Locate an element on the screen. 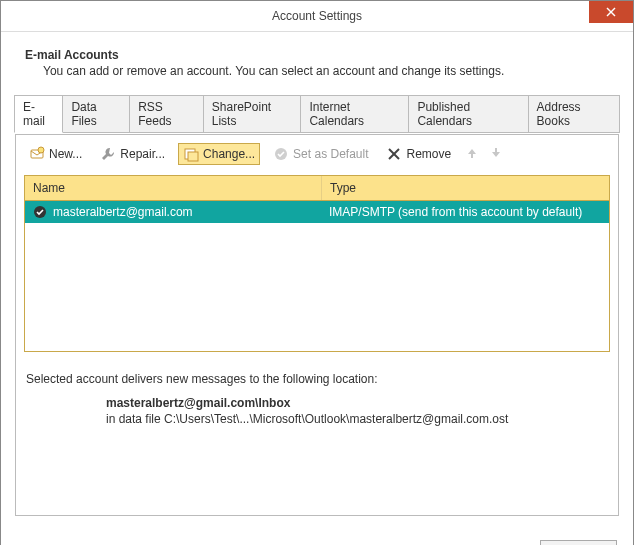 Image resolution: width=634 pixels, height=545 pixels. repair-icon is located at coordinates (108, 154).